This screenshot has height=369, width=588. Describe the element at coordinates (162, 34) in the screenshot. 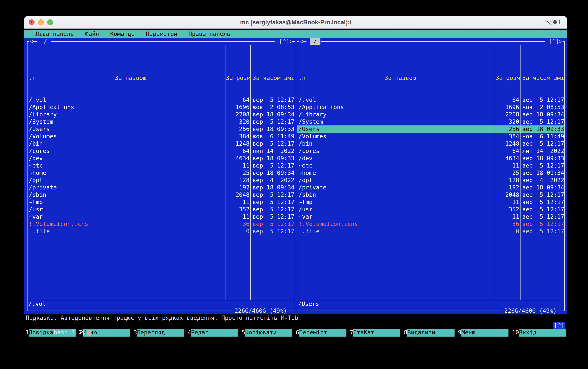

I see `menu-item: Параметри` at that location.